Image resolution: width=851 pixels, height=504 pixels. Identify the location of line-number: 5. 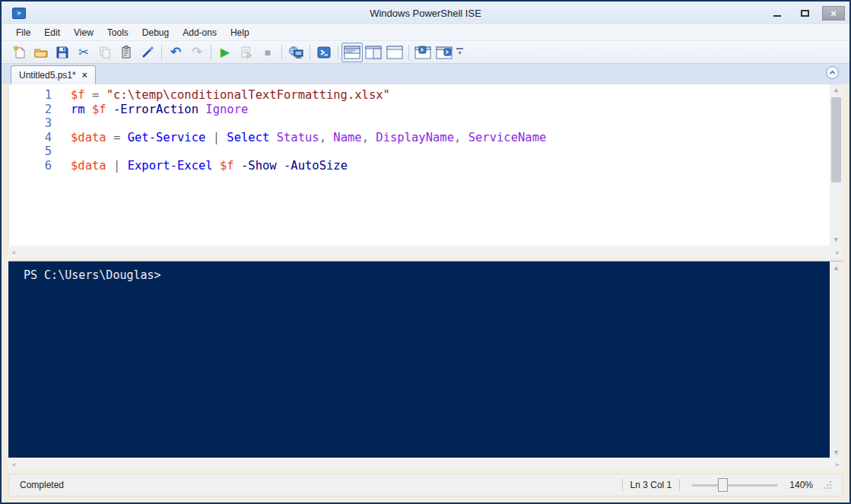
(30, 152).